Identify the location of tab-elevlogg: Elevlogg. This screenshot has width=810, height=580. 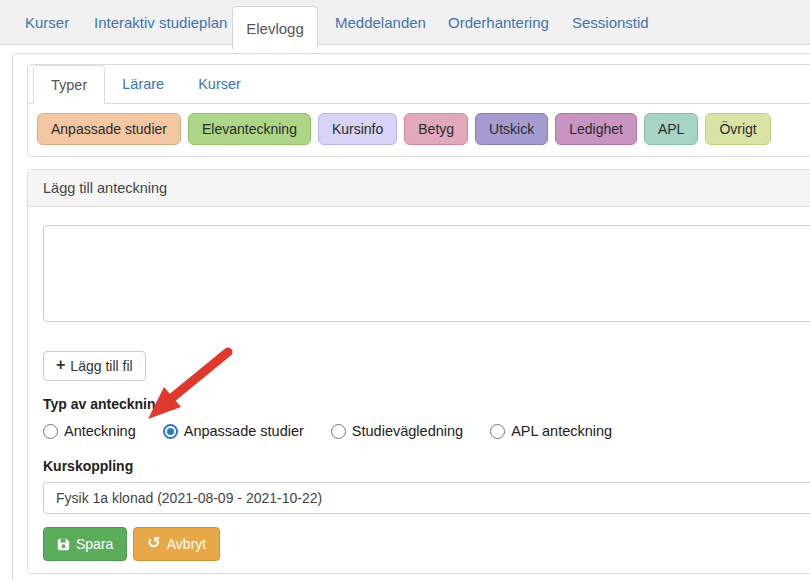
(275, 28).